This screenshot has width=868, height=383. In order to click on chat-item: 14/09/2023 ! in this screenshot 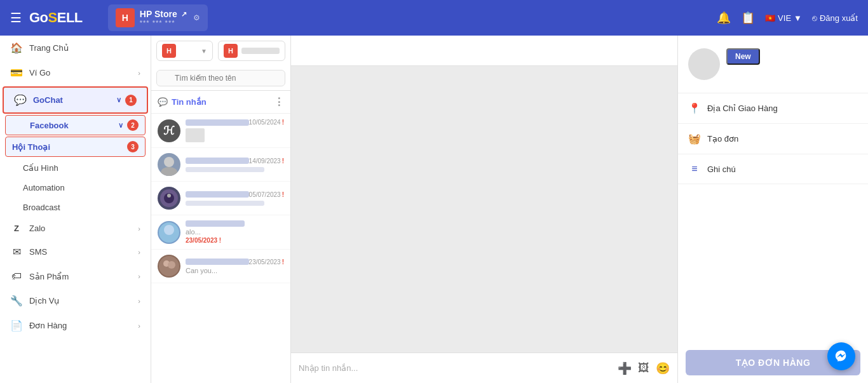, I will do `click(221, 165)`.